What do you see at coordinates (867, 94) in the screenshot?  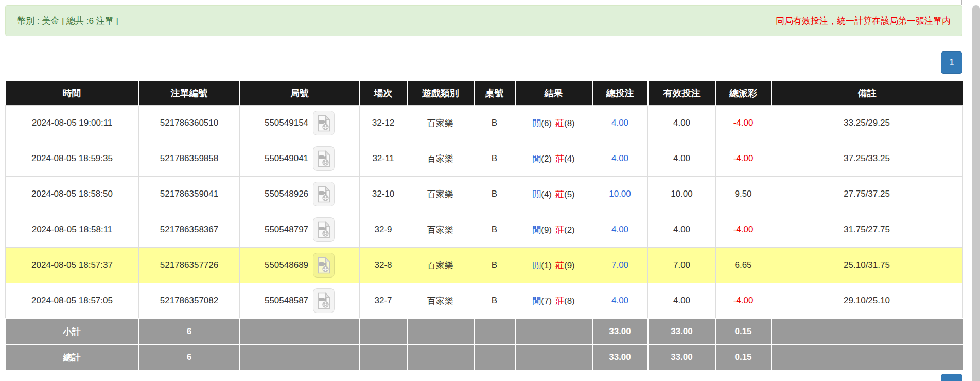 I see `col-header-remark: 備註` at bounding box center [867, 94].